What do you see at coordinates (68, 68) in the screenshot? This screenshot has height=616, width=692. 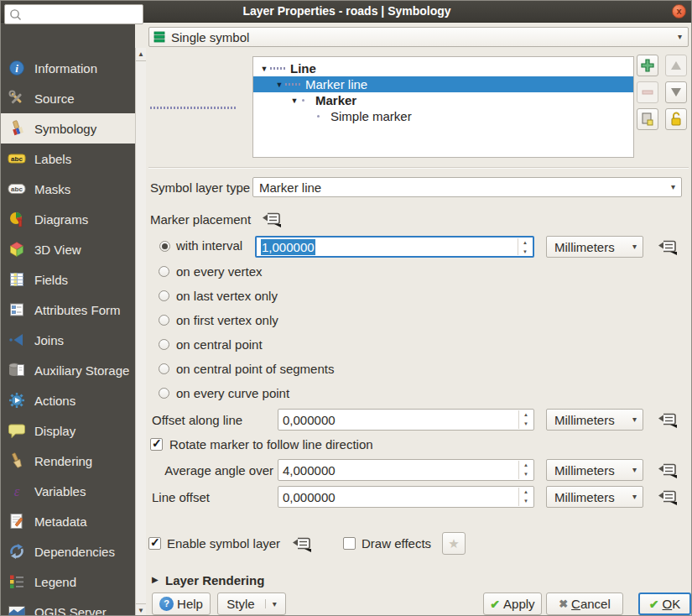 I see `sidebar-item-information: iInformation` at bounding box center [68, 68].